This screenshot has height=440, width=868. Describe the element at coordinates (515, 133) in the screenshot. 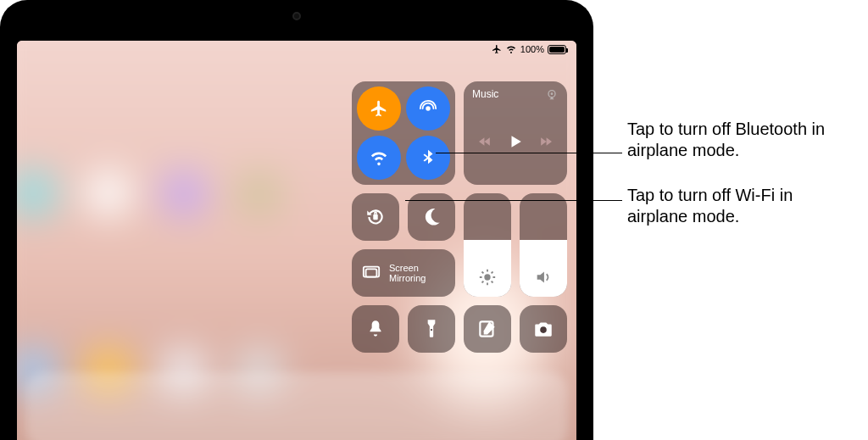

I see `now-playing-tile: Music` at that location.